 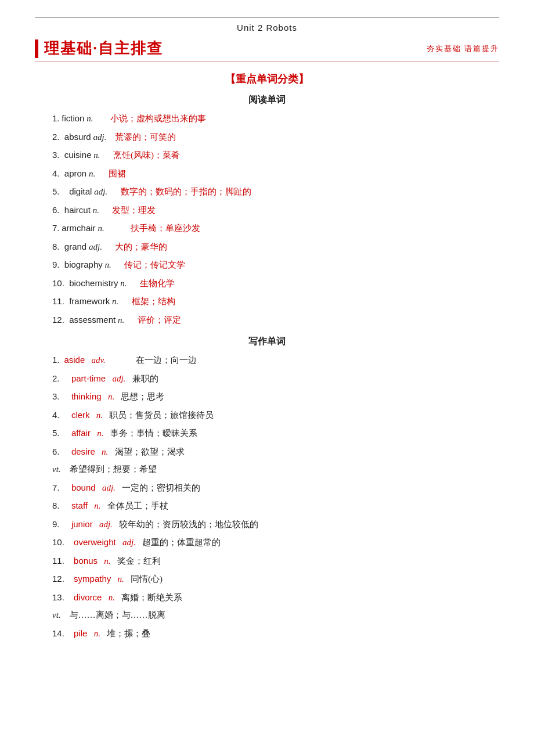 I want to click on word-zh: 较年幼的；资历较浅的；地位较低的, so click(x=189, y=524).